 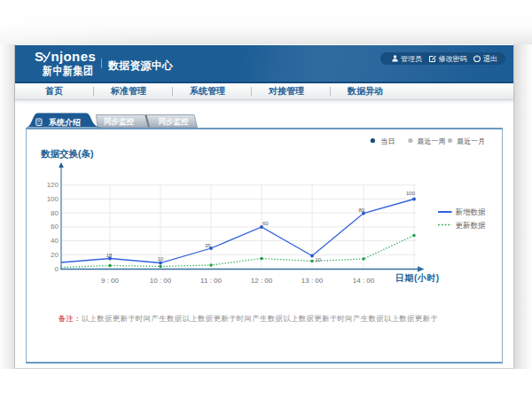 What do you see at coordinates (312, 280) in the screenshot?
I see `svg-text: 13 : 00` at bounding box center [312, 280].